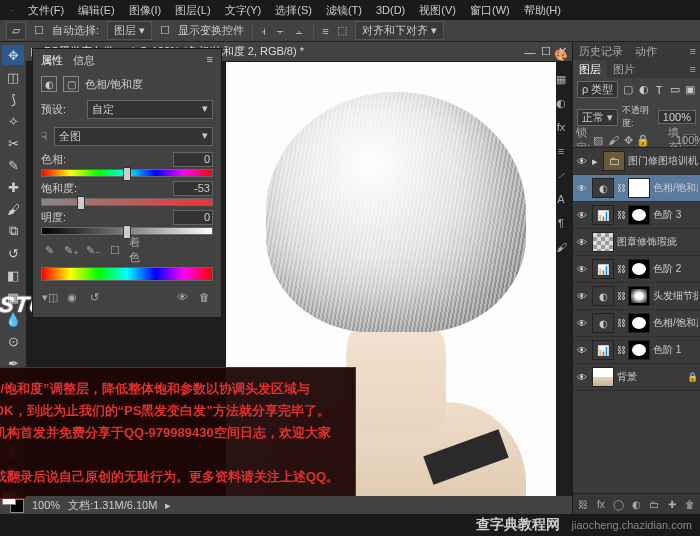 This screenshot has width=700, height=536. Describe the element at coordinates (390, 10) in the screenshot. I see `menu-3d: 3D(D)` at that location.